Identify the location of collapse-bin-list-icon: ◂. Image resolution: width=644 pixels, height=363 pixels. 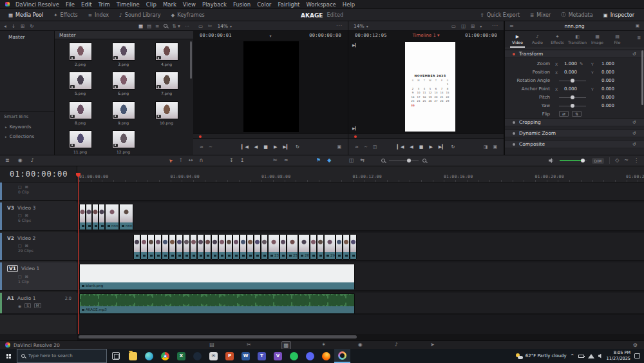
(5, 26).